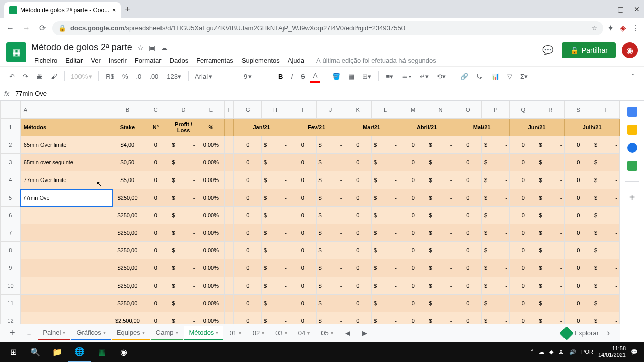  I want to click on col-header-M: M, so click(413, 110).